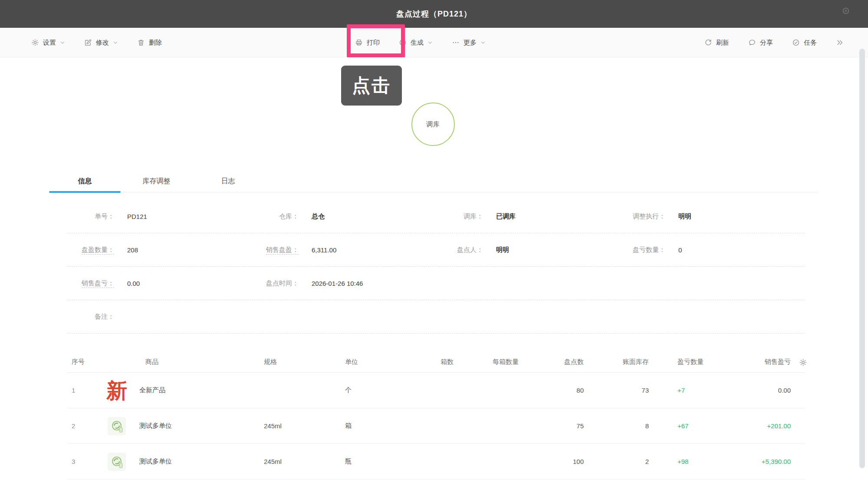 The height and width of the screenshot is (493, 868). Describe the element at coordinates (160, 283) in the screenshot. I see `info-field: 销售盘亏：0.00` at that location.